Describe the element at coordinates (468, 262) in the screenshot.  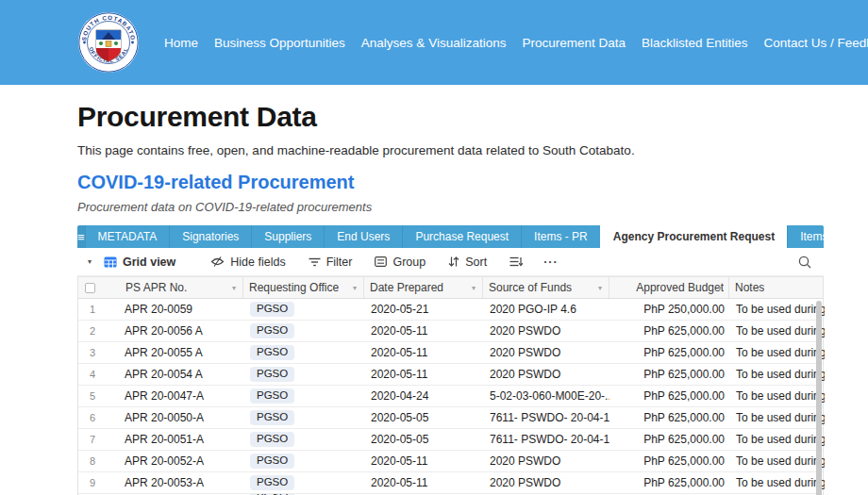
I see `sort-button: Sort` at that location.